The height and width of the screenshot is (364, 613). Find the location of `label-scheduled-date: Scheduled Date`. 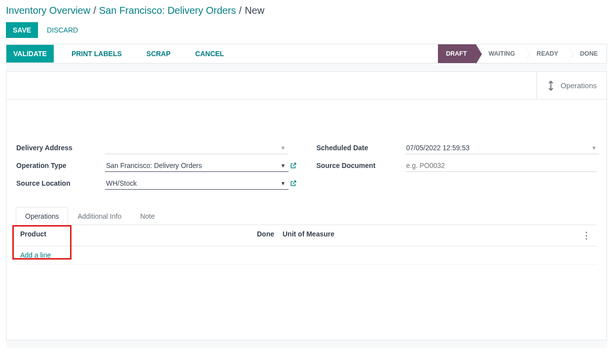

label-scheduled-date: Scheduled Date is located at coordinates (361, 148).